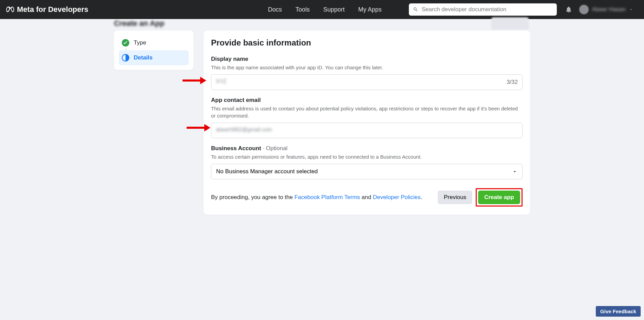 This screenshot has width=644, height=320. Describe the element at coordinates (334, 10) in the screenshot. I see `nav-support: Support` at that location.